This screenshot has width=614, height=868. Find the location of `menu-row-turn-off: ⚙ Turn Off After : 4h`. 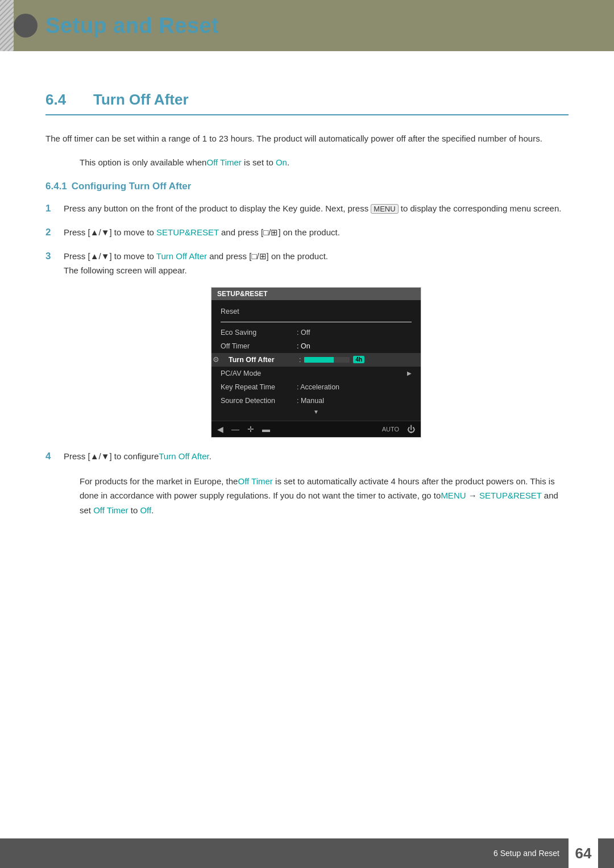

menu-row-turn-off: ⚙ Turn Off After : 4h is located at coordinates (316, 360).